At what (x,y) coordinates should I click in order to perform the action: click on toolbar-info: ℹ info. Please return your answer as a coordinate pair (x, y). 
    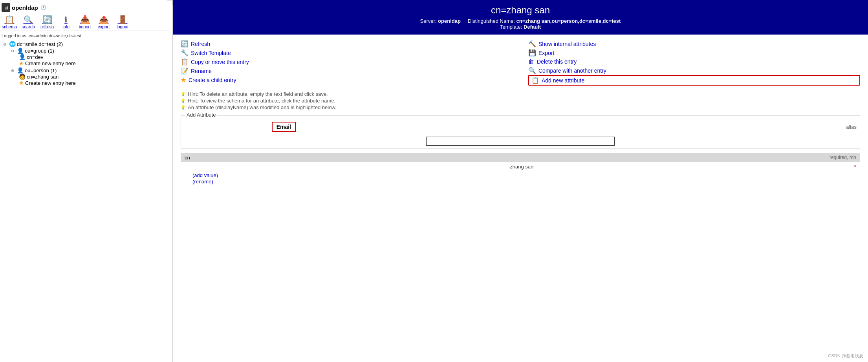
    Looking at the image, I should click on (66, 22).